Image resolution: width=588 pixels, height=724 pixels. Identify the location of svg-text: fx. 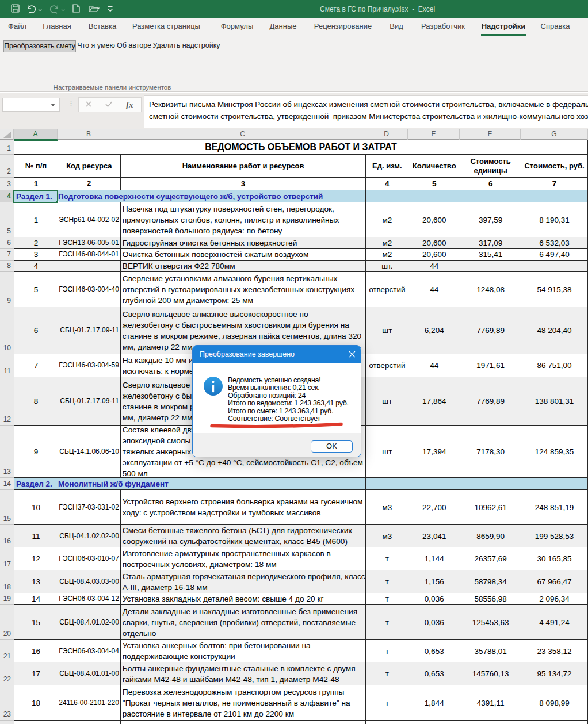
(130, 105).